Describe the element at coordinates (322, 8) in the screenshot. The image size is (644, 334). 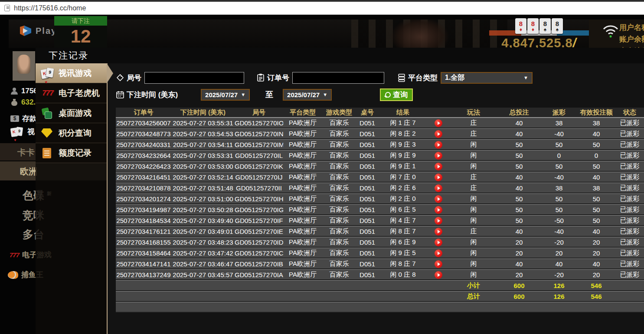
I see `browser-url-bar: https://175616.cc/home` at that location.